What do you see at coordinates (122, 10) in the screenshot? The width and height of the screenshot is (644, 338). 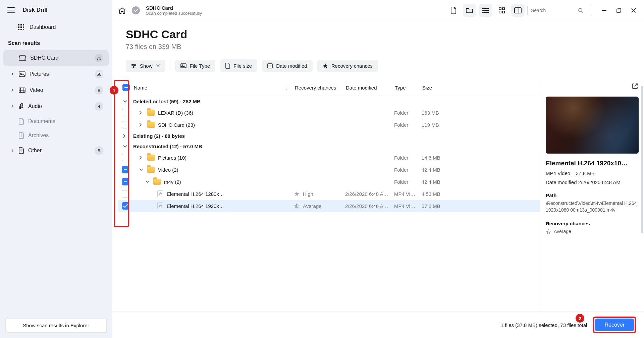 I see `home-icon` at bounding box center [122, 10].